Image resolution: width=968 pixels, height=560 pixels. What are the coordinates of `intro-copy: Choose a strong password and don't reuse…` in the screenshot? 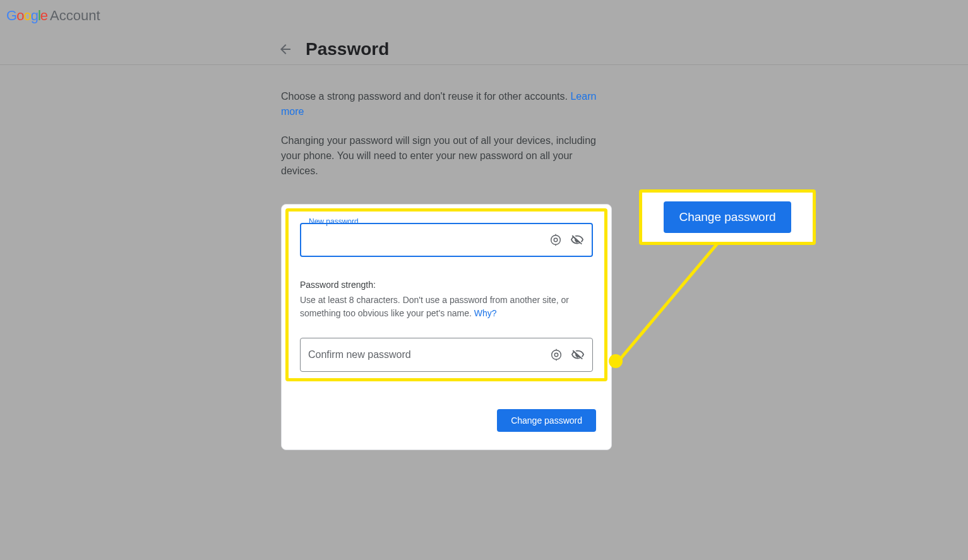 It's located at (426, 96).